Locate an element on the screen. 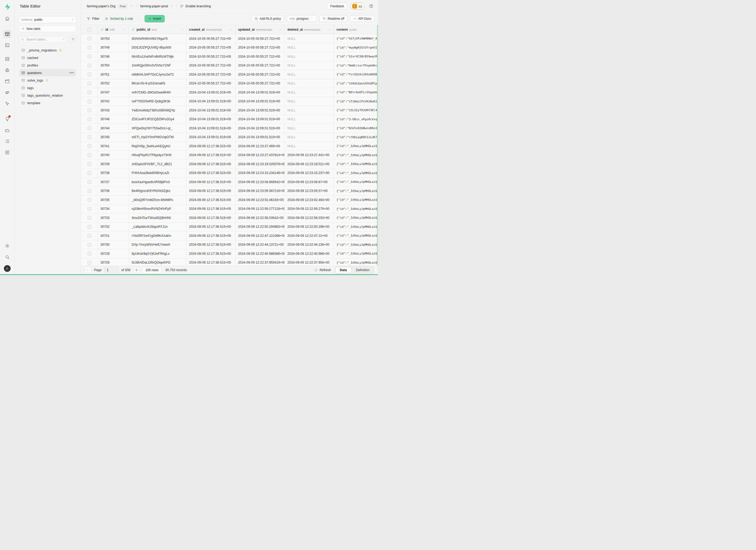 Image resolution: width=756 pixels, height=550 pixels. cell-public-id: rYbORF2e4YgDt9fKAXaKn is located at coordinates (158, 236).